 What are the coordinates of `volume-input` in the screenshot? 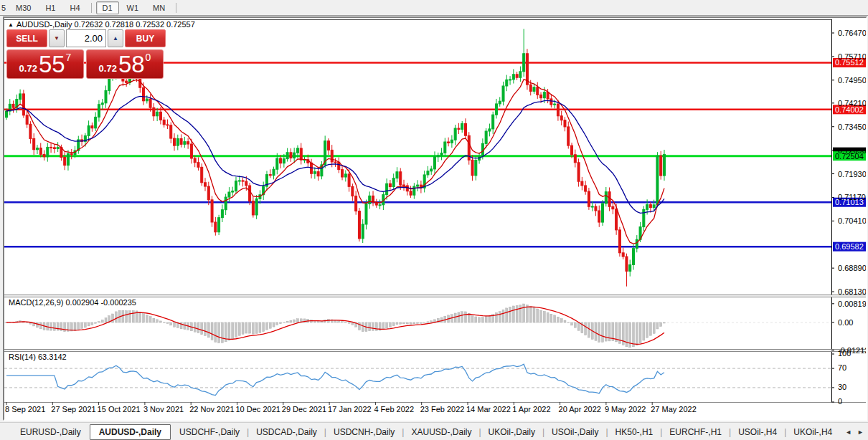 It's located at (86, 39).